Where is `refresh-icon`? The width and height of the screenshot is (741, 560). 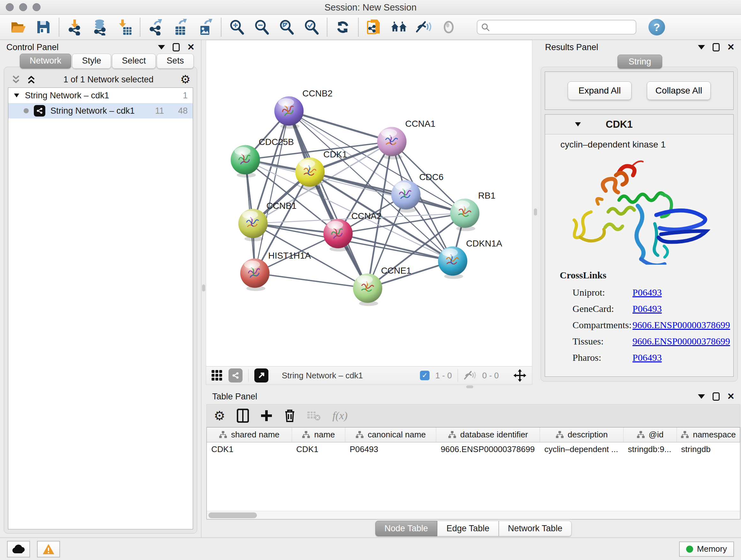 refresh-icon is located at coordinates (343, 27).